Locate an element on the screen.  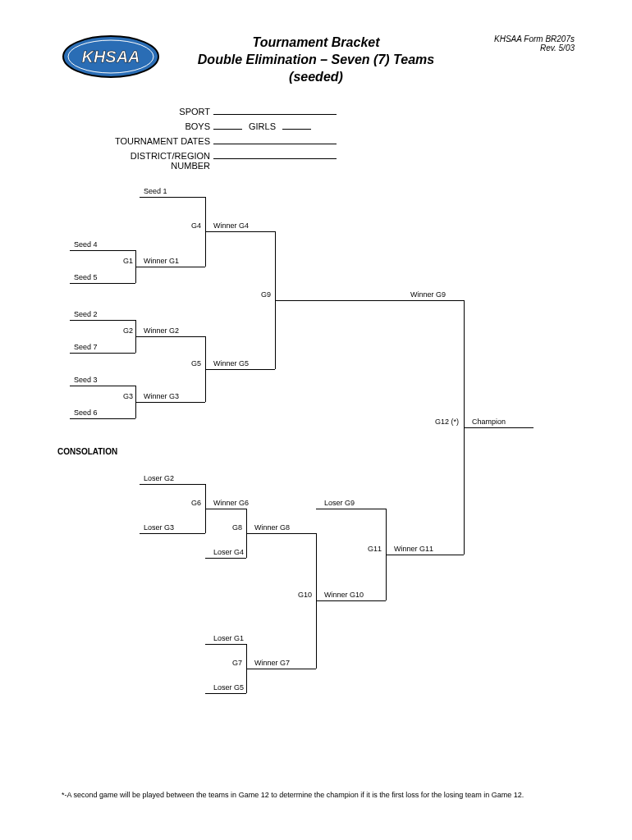
wg3-label: Winner G3 is located at coordinates (161, 396).